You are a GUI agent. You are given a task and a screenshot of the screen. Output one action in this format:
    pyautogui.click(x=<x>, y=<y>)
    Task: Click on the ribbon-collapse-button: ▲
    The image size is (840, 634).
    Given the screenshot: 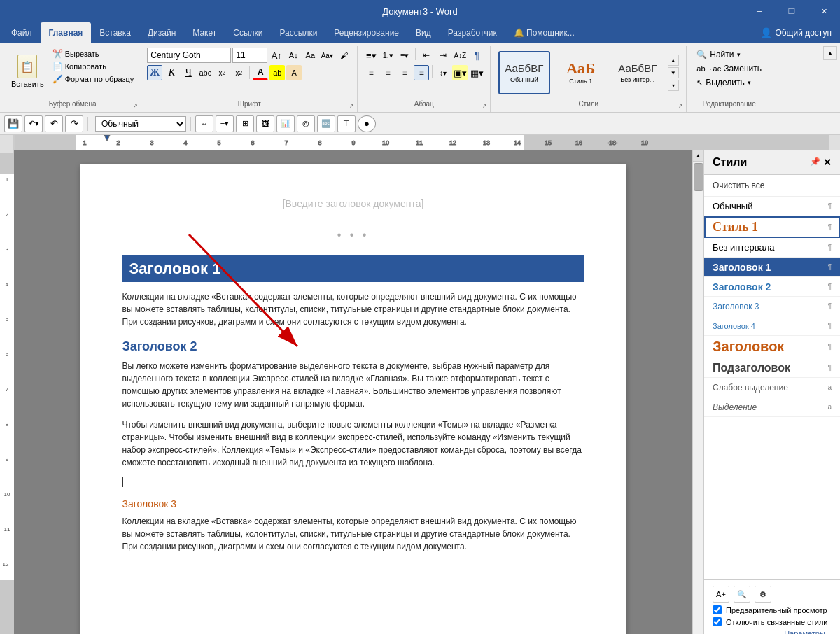 What is the action you would take?
    pyautogui.click(x=830, y=53)
    